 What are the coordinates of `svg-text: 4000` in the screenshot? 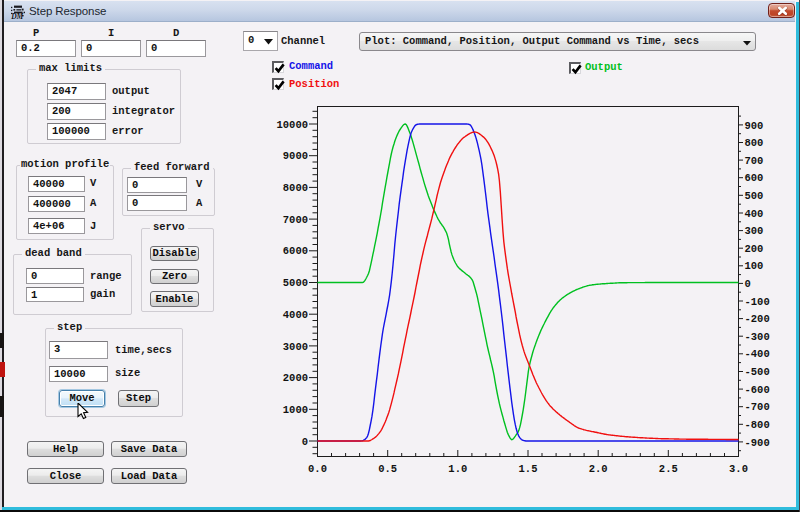 It's located at (296, 315).